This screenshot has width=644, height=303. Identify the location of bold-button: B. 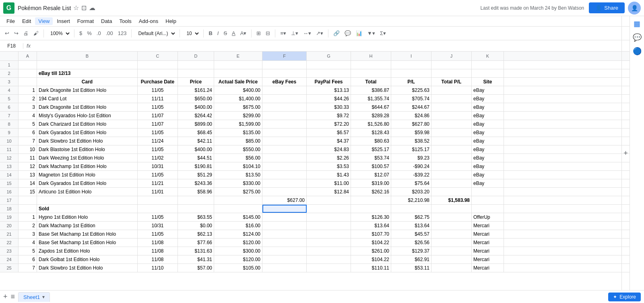
(210, 33).